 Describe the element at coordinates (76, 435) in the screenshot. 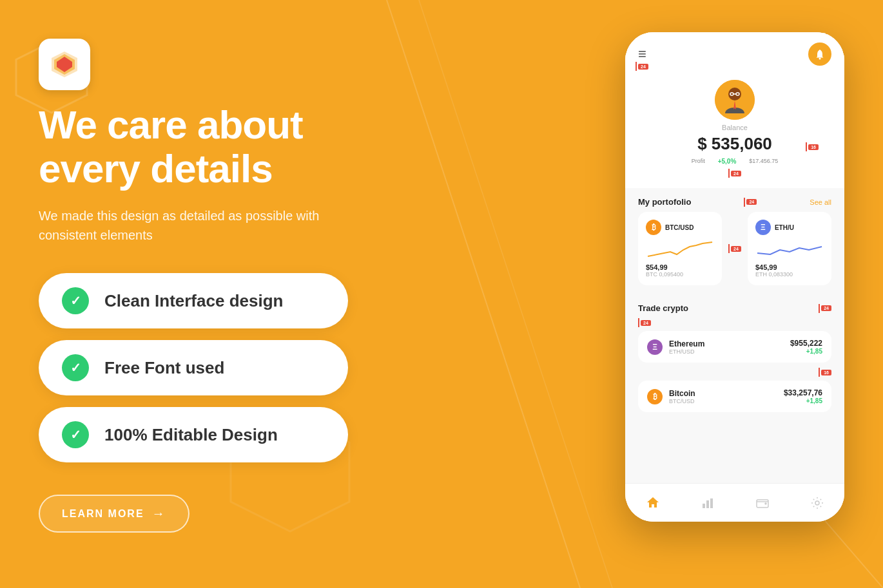

I see `checkmark-icon-3: ✓` at that location.